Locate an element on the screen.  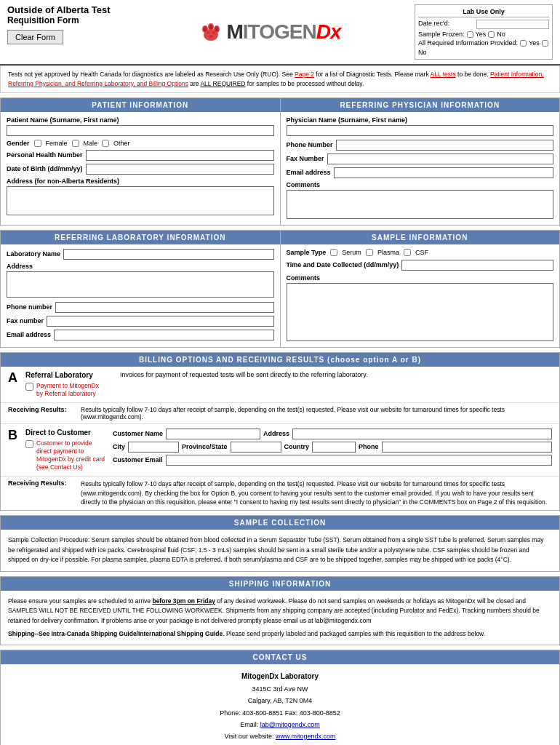
serum-checkbox is located at coordinates (334, 252).